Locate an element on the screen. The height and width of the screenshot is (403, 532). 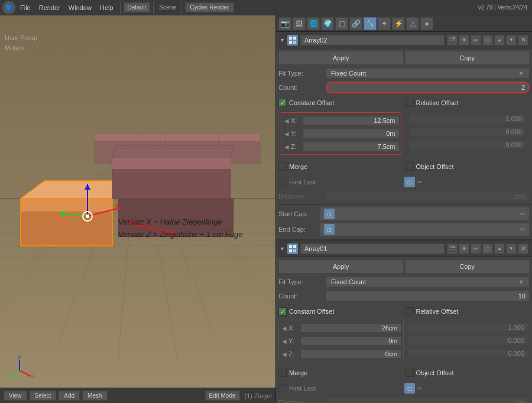
count-value-2: 10 is located at coordinates (428, 296).